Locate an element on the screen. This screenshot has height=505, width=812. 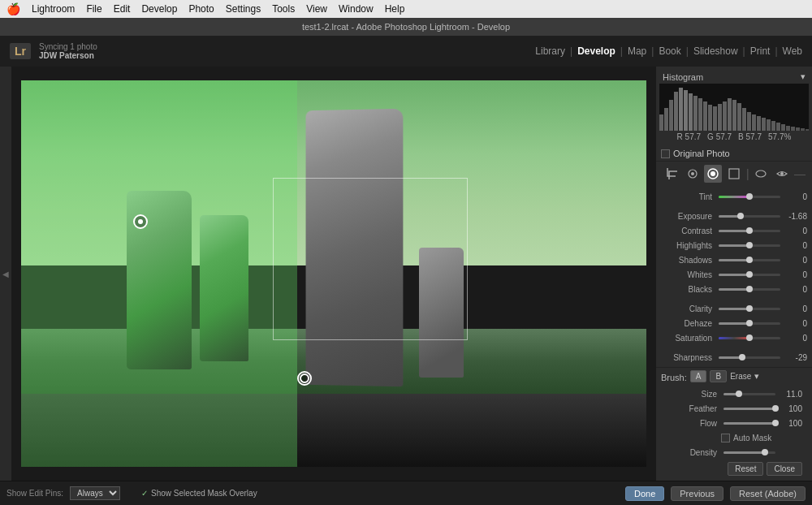
done-button: Done is located at coordinates (645, 494).